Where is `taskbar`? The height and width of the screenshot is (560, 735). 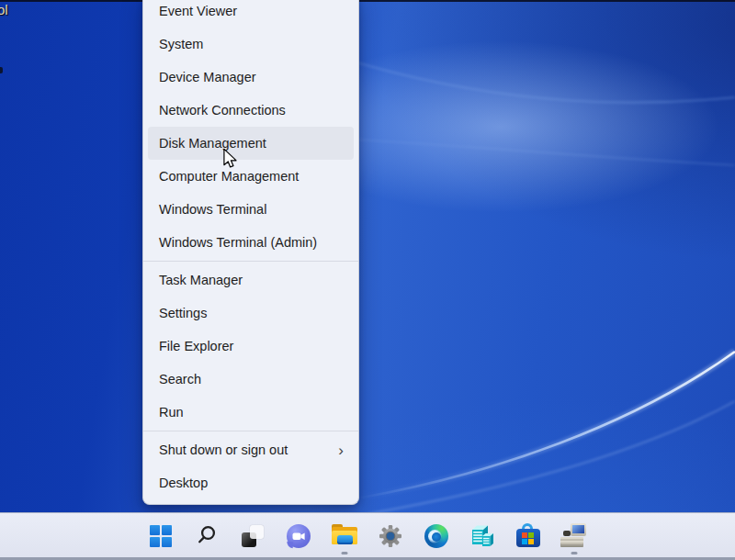
taskbar is located at coordinates (368, 536).